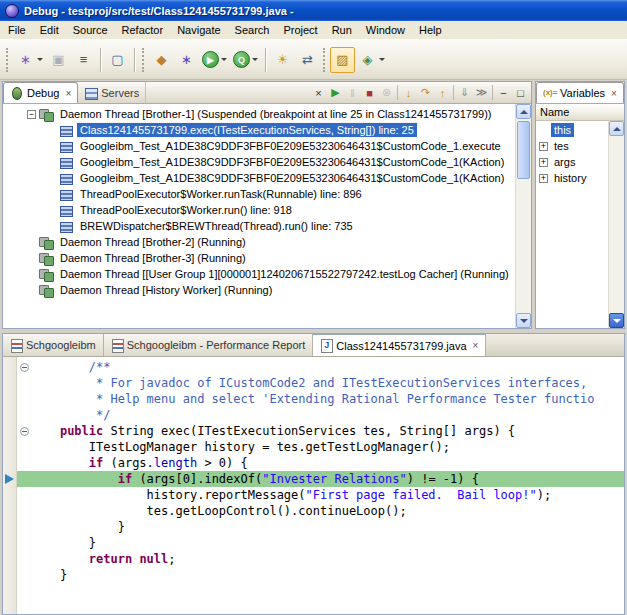 This screenshot has width=627, height=615. Describe the element at coordinates (464, 92) in the screenshot. I see `drop-to-frame-button: ⇓` at that location.